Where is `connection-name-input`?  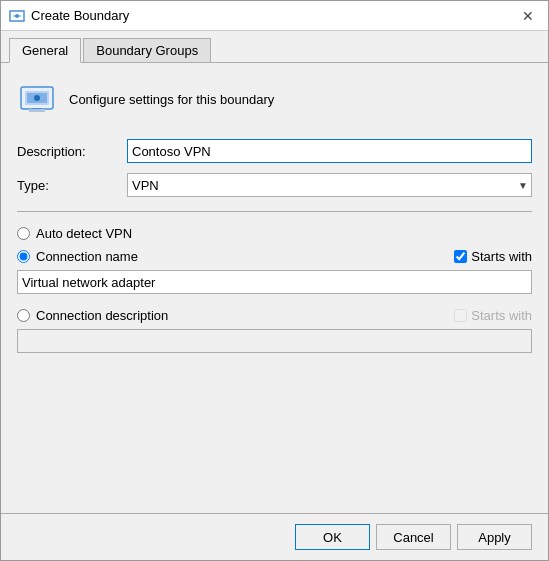
connection-name-input is located at coordinates (274, 282).